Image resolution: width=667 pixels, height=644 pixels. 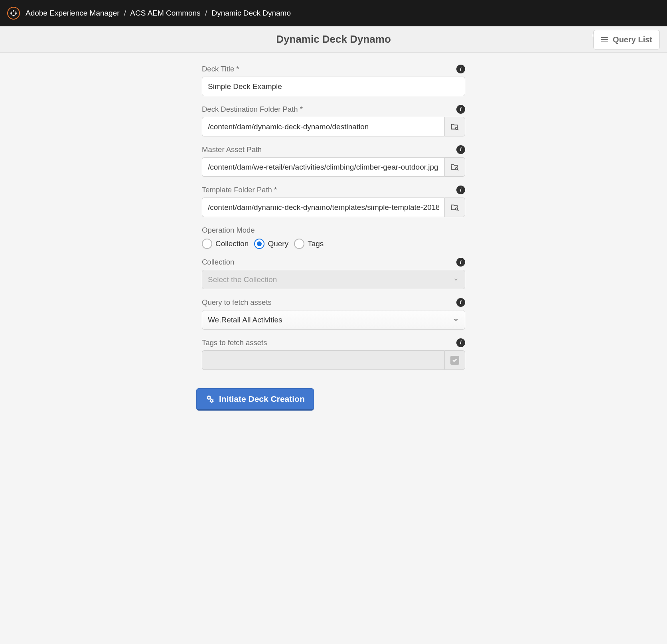 What do you see at coordinates (262, 399) in the screenshot?
I see `submit-label: Initiate Deck Creation` at bounding box center [262, 399].